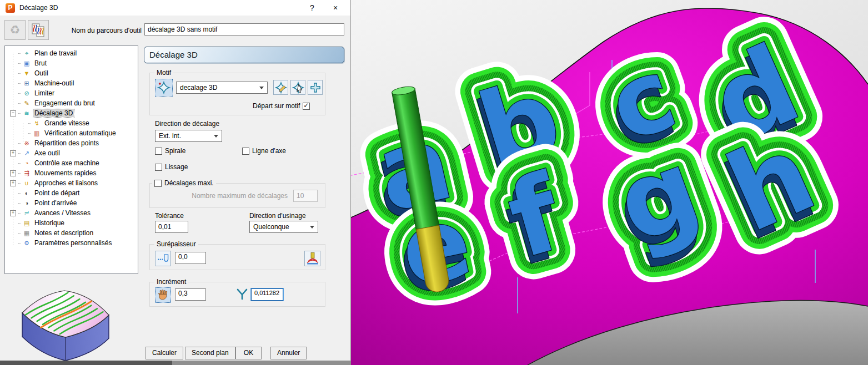 The width and height of the screenshot is (868, 365). I want to click on tree-item-plan-de-travail: ⌖Plan de travail, so click(71, 53).